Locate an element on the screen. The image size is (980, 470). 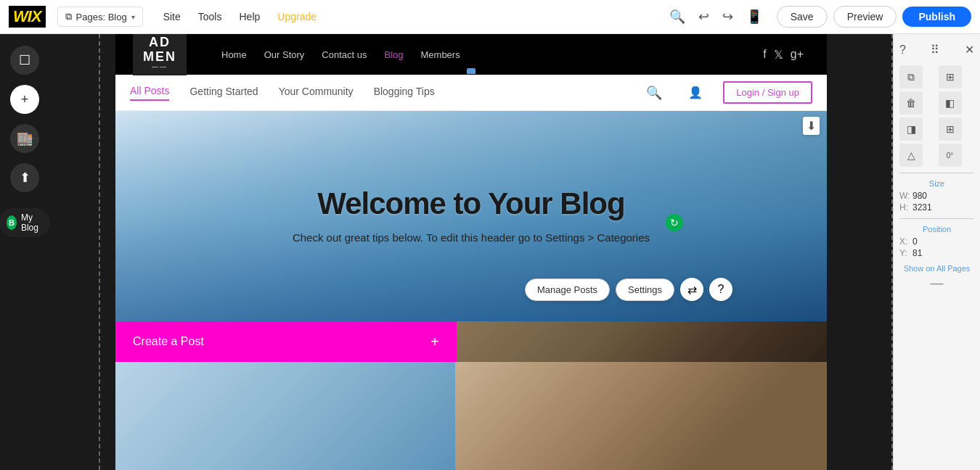
hero-title: Welcome to Your Blog is located at coordinates (470, 204).